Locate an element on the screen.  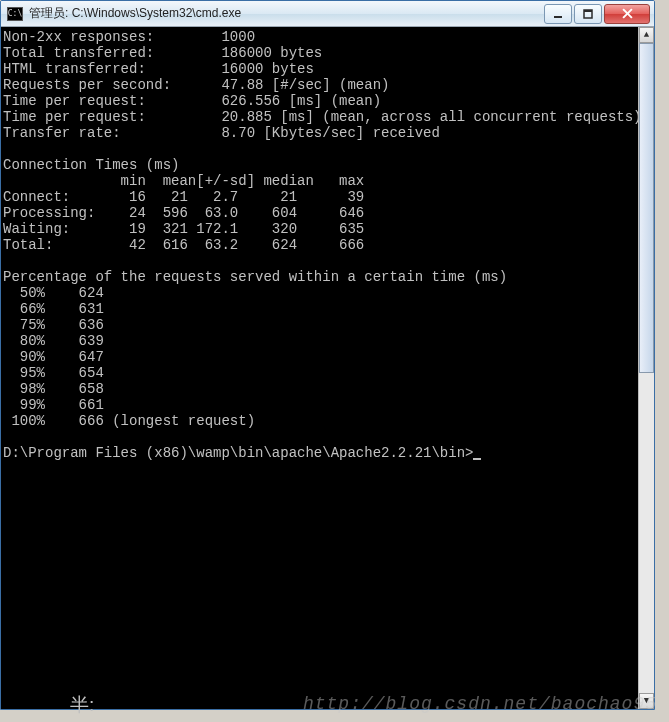
titlebar: C:\ 管理员: C:\Windows\System32\cmd.exe is located at coordinates (328, 14).